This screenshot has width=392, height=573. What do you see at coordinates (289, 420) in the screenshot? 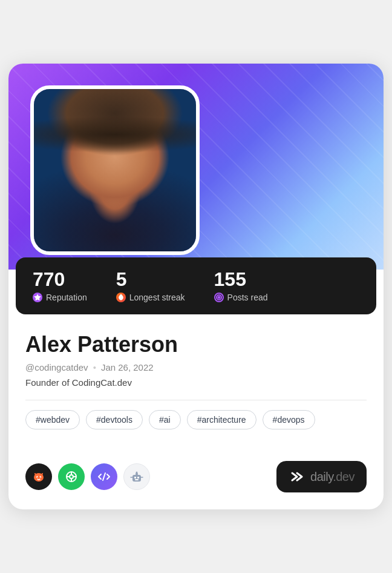
I see `tag-devops: #devops` at bounding box center [289, 420].